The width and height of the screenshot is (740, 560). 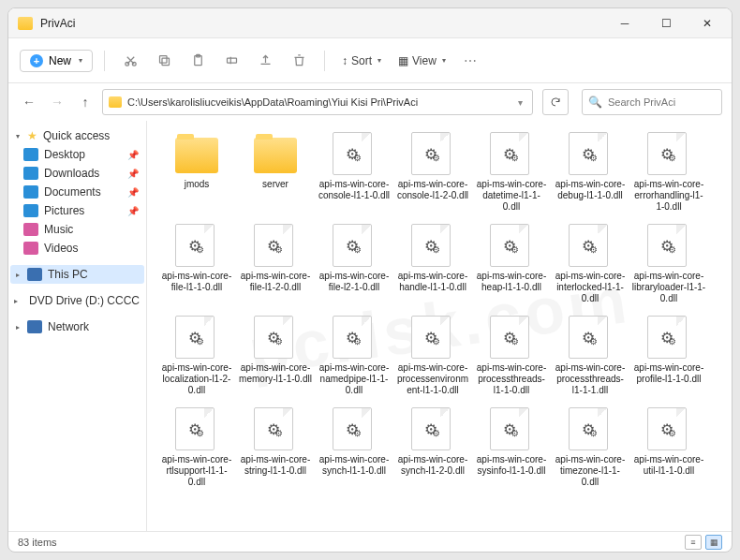 I want to click on sort-button: ↕ Sort ▾, so click(x=362, y=61).